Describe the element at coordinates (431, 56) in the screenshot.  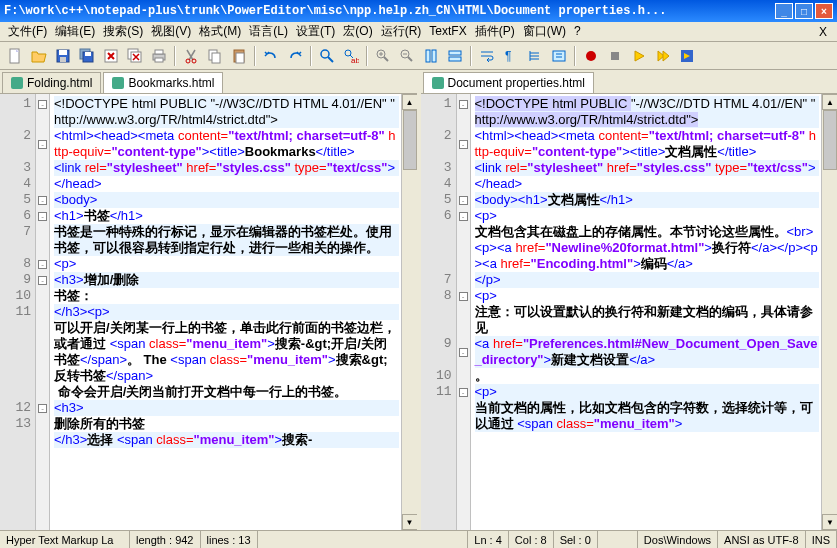
I see `sync-v-button` at that location.